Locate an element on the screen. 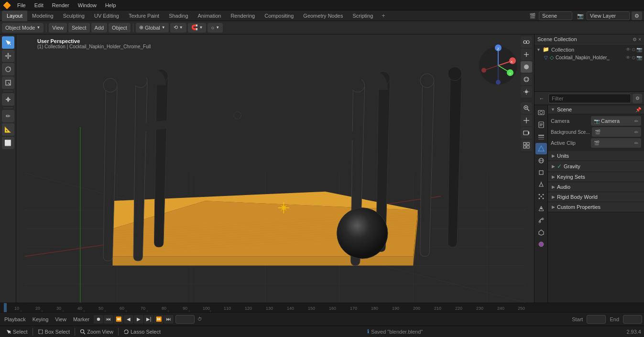  view-layer-selector: View Layer is located at coordinates (608, 16).